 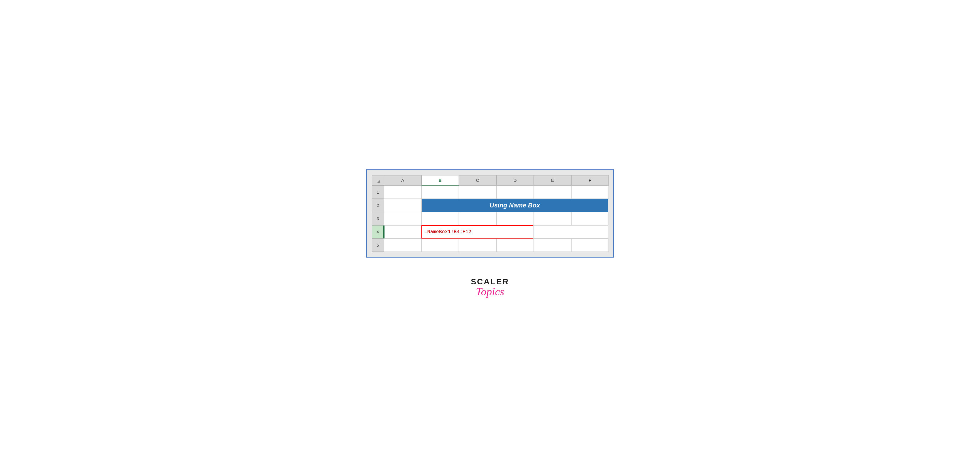 What do you see at coordinates (490, 281) in the screenshot?
I see `logo-scaler-text: SCALER` at bounding box center [490, 281].